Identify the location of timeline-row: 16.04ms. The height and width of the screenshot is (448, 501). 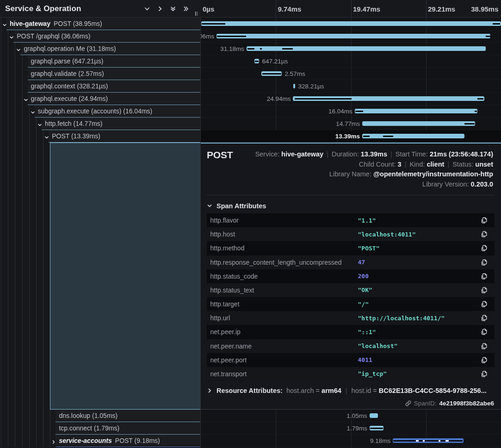
(351, 111).